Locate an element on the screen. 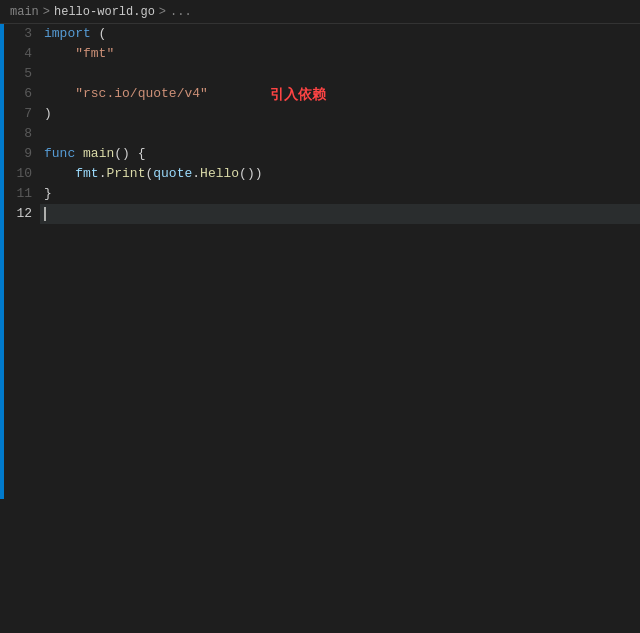 This screenshot has width=640, height=633. breadcrumb-main: main is located at coordinates (24, 12).